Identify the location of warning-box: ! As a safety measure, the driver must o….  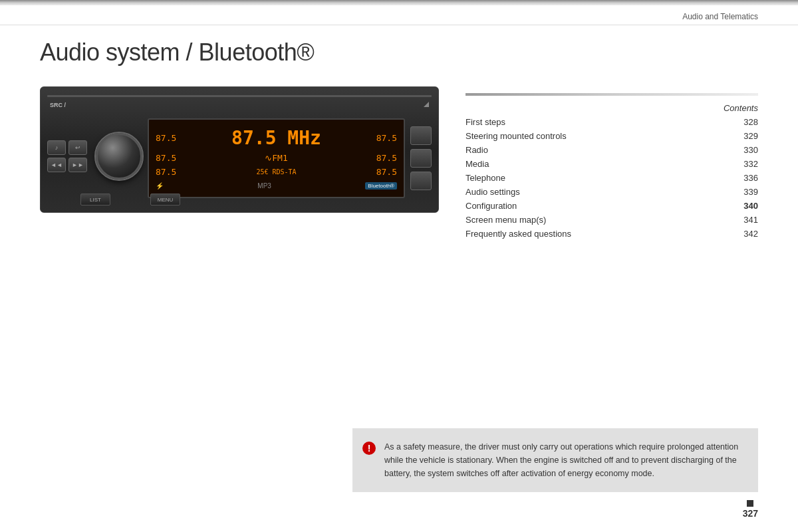
(555, 460).